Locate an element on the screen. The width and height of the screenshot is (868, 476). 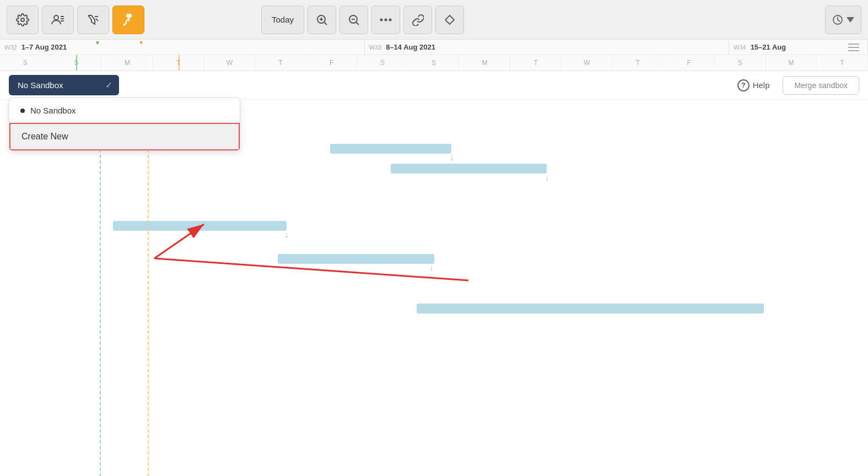
diamond-button is located at coordinates (450, 20).